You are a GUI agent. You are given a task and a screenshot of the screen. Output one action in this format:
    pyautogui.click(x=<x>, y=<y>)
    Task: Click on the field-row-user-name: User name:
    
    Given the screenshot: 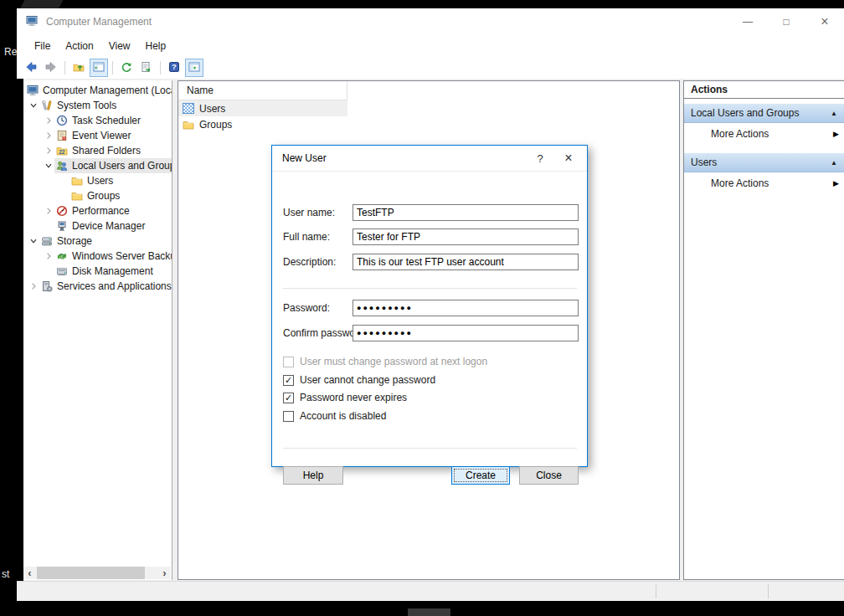 What is the action you would take?
    pyautogui.click(x=430, y=213)
    